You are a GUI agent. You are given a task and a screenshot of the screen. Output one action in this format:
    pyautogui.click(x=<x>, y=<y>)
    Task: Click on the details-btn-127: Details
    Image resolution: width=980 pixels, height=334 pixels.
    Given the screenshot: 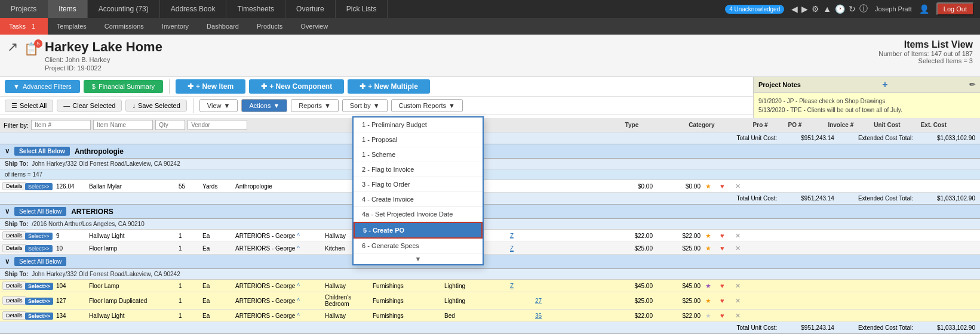 What is the action you would take?
    pyautogui.click(x=11, y=301)
    